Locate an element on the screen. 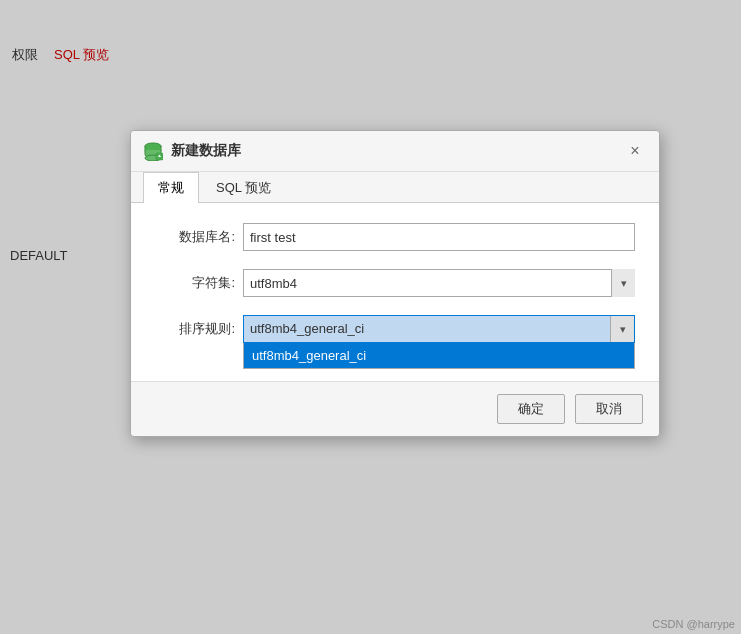 Image resolution: width=741 pixels, height=634 pixels. collation-selected-text: utf8mb4_general_ci is located at coordinates (427, 329).